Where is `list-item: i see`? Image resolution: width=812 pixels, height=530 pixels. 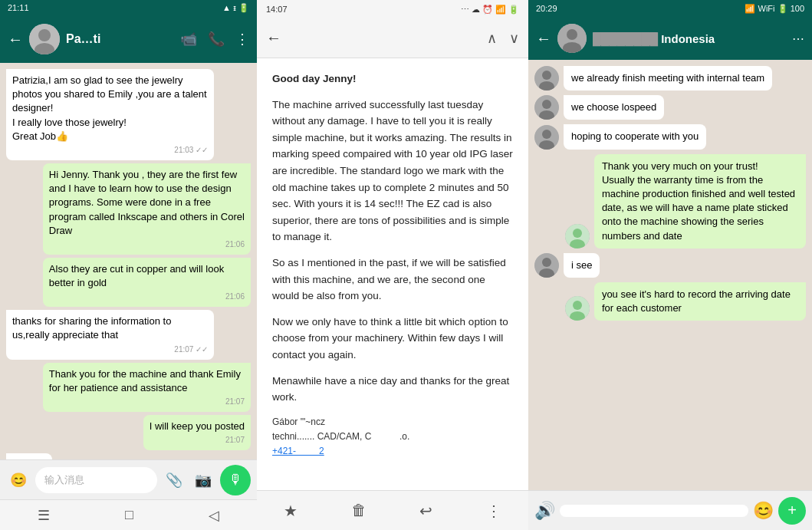
list-item: i see is located at coordinates (670, 265).